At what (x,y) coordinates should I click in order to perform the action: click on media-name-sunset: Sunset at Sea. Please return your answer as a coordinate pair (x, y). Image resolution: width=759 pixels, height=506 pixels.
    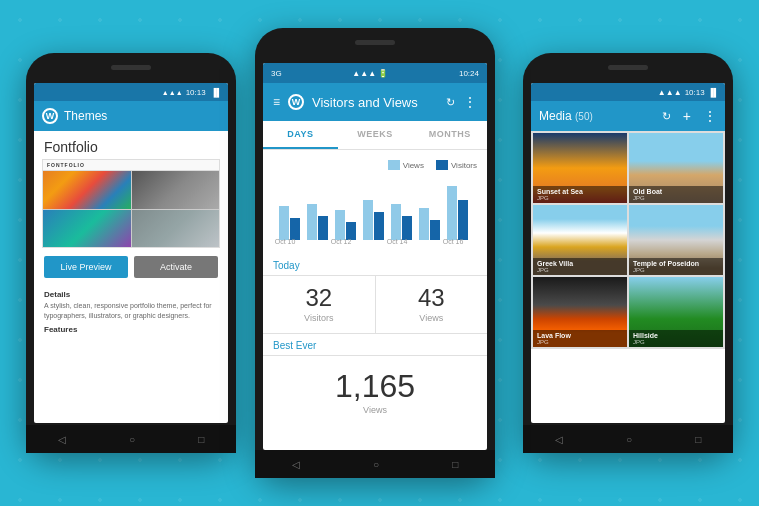
    Looking at the image, I should click on (580, 192).